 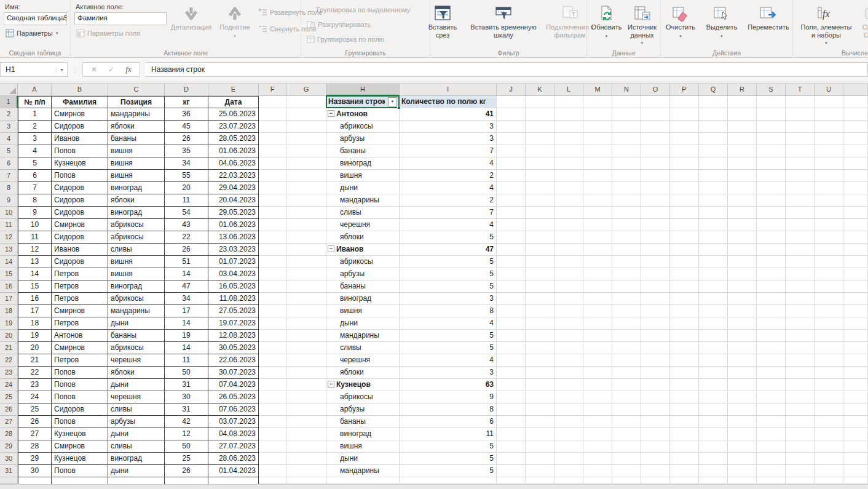 What do you see at coordinates (685, 324) in the screenshot?
I see `cell-P19` at bounding box center [685, 324].